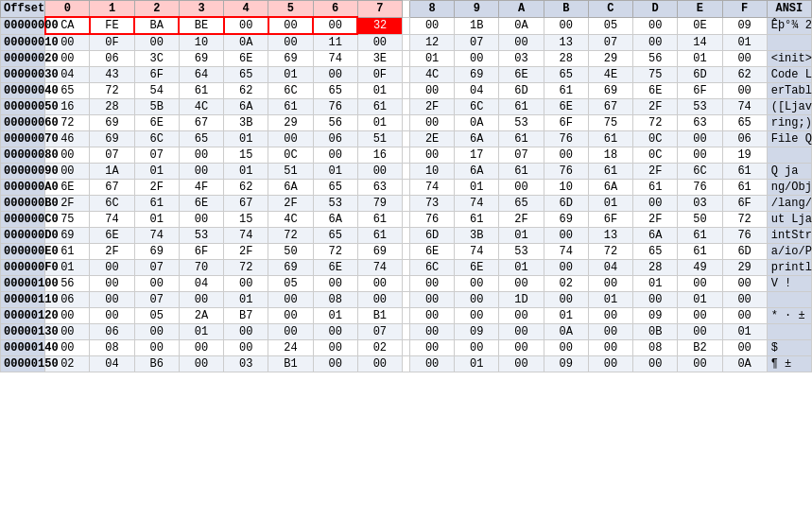 The width and height of the screenshot is (812, 519). What do you see at coordinates (611, 155) in the screenshot?
I see `hex-cell-r8-c12: 18` at bounding box center [611, 155].